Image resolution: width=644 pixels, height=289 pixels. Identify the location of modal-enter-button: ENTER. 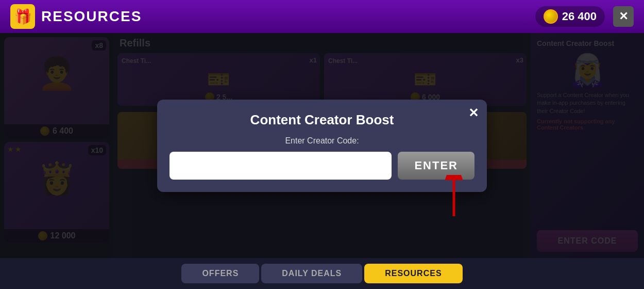
(436, 166).